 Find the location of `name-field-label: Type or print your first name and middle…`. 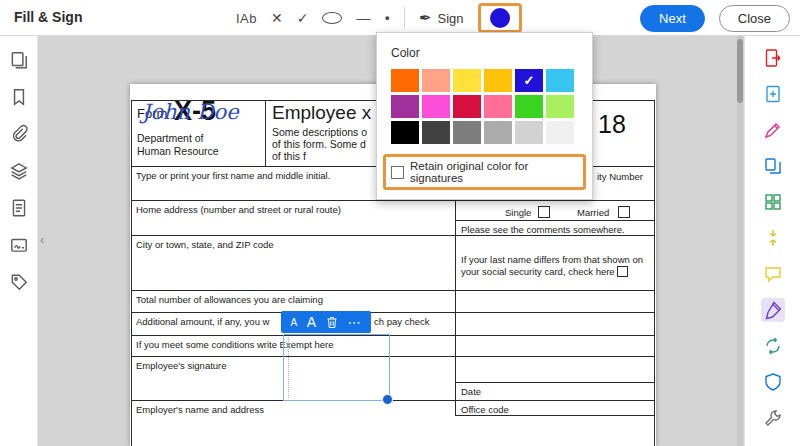

name-field-label: Type or print your first name and middle… is located at coordinates (233, 176).